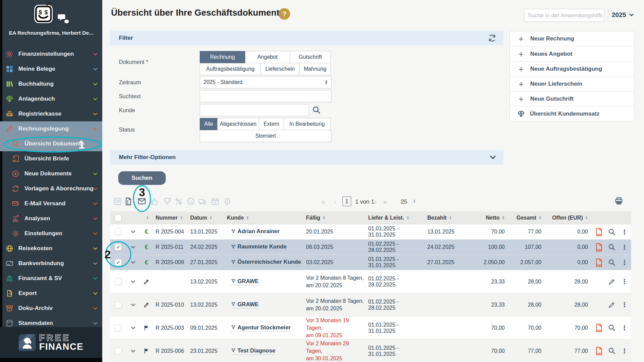 The height and width of the screenshot is (362, 644). What do you see at coordinates (564, 16) in the screenshot?
I see `help-search-input` at bounding box center [564, 16].